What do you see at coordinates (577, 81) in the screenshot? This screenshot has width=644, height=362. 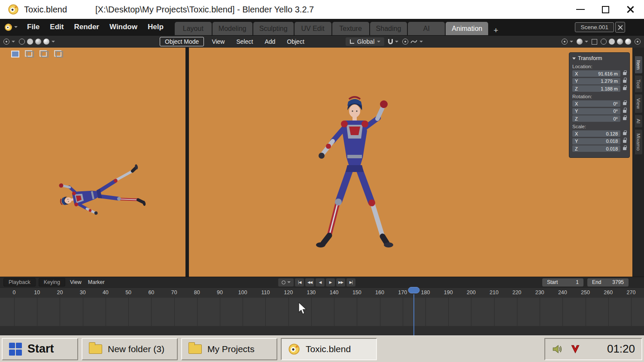 I see `axis-label: Y` at bounding box center [577, 81].